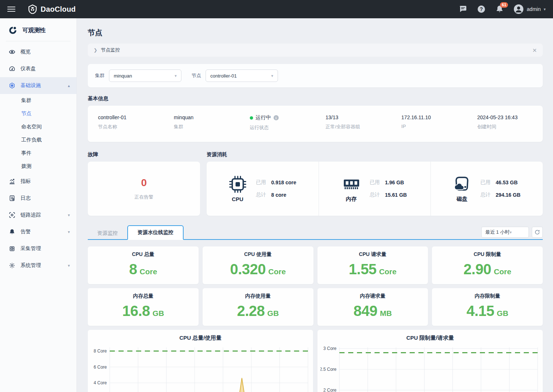 Image resolution: width=553 pixels, height=392 pixels. What do you see at coordinates (537, 232) in the screenshot?
I see `refresh-button` at bounding box center [537, 232].